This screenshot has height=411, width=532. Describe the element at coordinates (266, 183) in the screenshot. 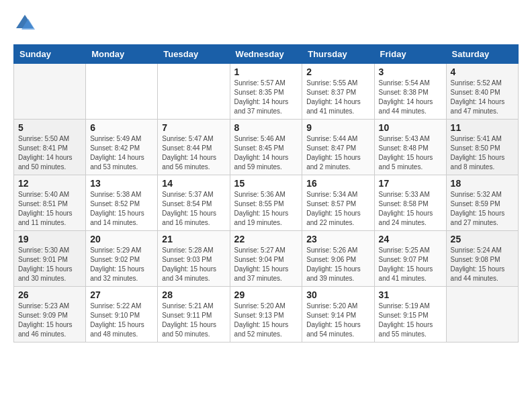

I see `day-number: 15` at that location.